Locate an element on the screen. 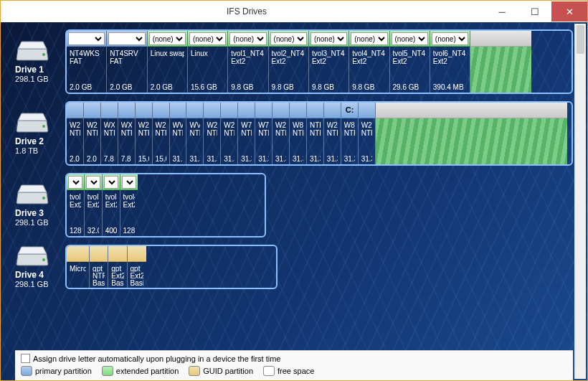 The image size is (588, 381). partition: (none)tvol5_NT4Ext229.6 GB is located at coordinates (410, 62).